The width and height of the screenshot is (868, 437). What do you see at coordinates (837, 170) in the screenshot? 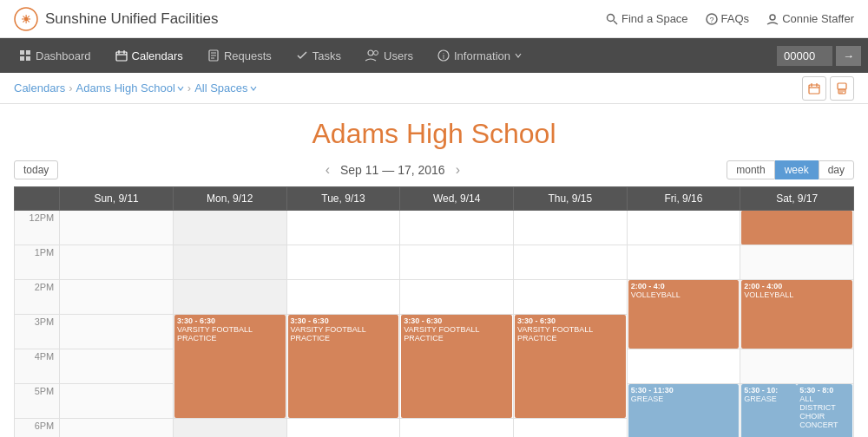
I see `day-view-btn: day` at bounding box center [837, 170].